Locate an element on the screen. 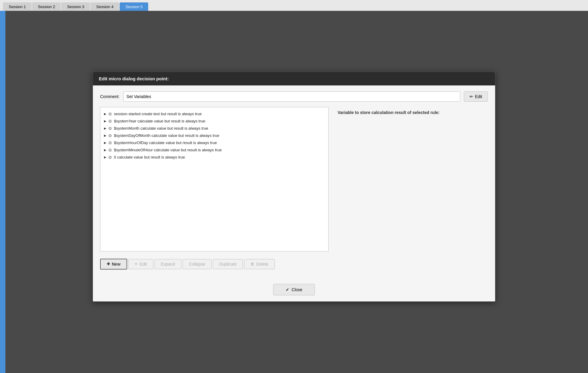 Image resolution: width=588 pixels, height=373 pixels. expand-button-label: Expand is located at coordinates (168, 264).